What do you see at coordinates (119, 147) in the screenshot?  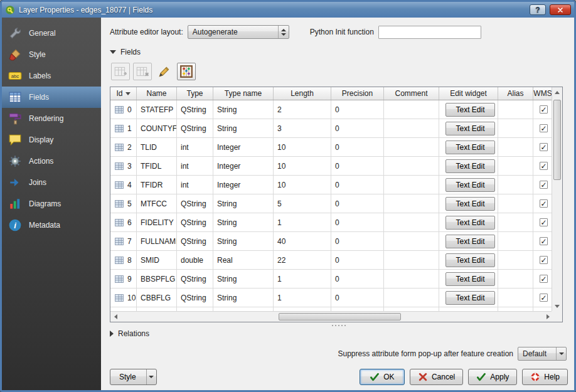 I see `attribute-icon` at bounding box center [119, 147].